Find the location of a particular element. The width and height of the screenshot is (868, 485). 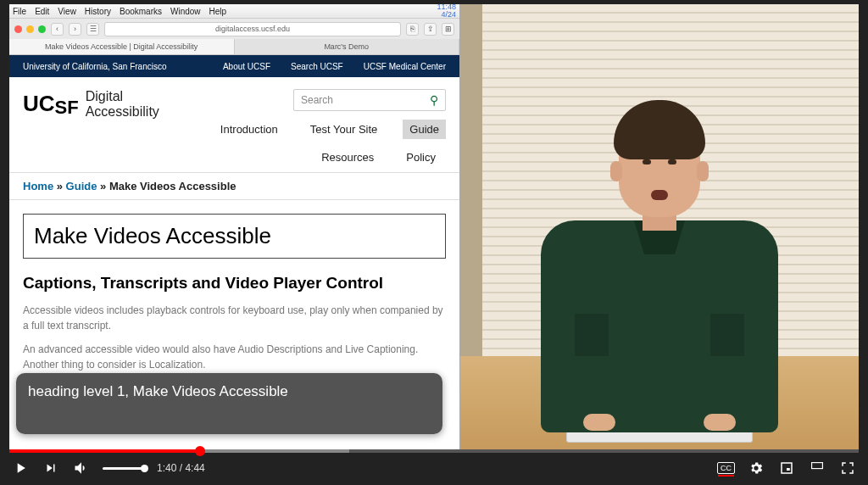

theater-button is located at coordinates (817, 468).